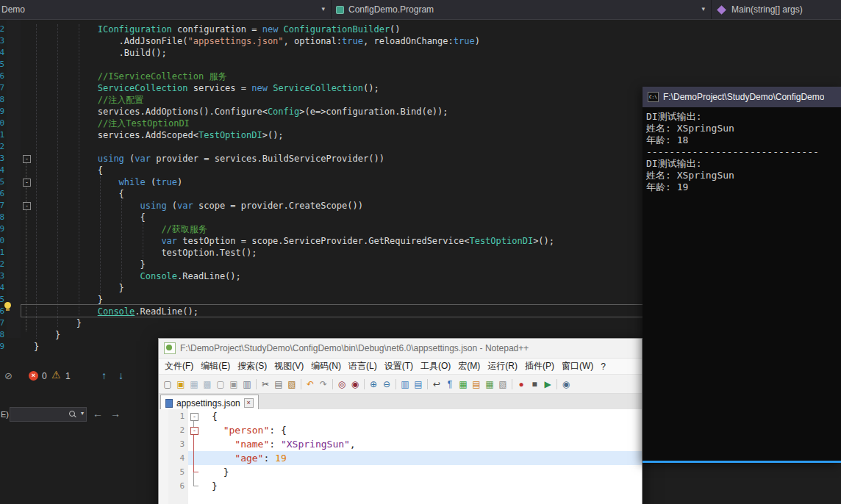 Image resolution: width=841 pixels, height=504 pixels. I want to click on navigate-back-icon: ←, so click(98, 414).